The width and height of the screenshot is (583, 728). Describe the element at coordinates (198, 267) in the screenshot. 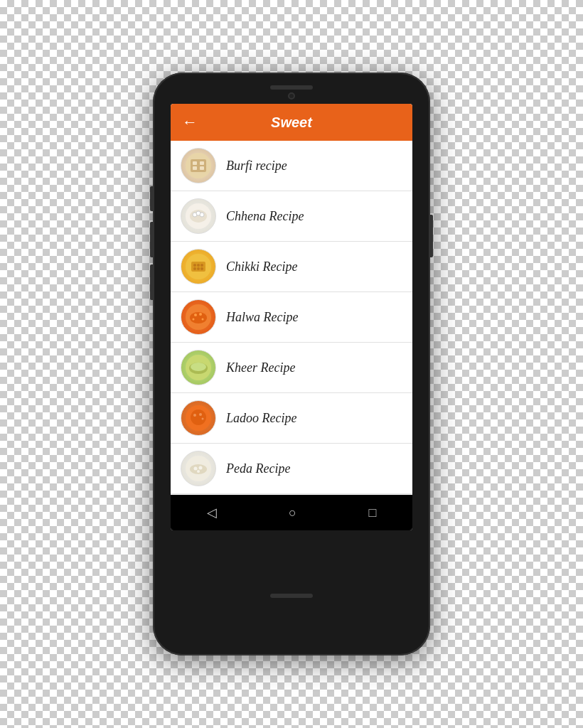

I see `recipe-icon-chikki` at that location.